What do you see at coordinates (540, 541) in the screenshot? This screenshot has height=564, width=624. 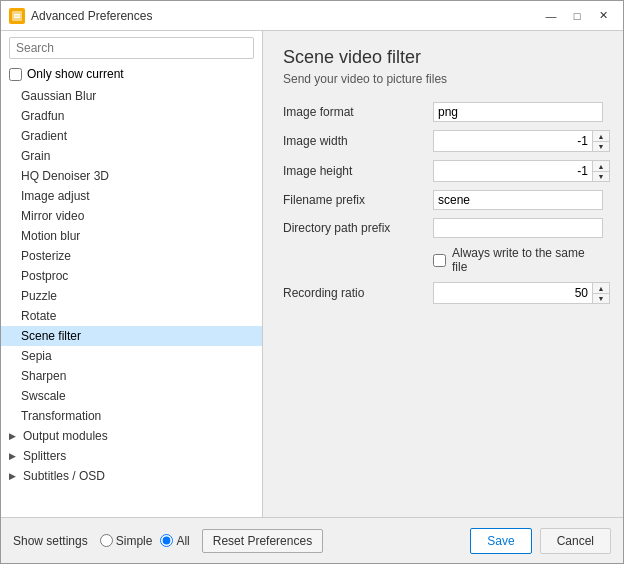 I see `footer-right: Save Cancel` at bounding box center [540, 541].